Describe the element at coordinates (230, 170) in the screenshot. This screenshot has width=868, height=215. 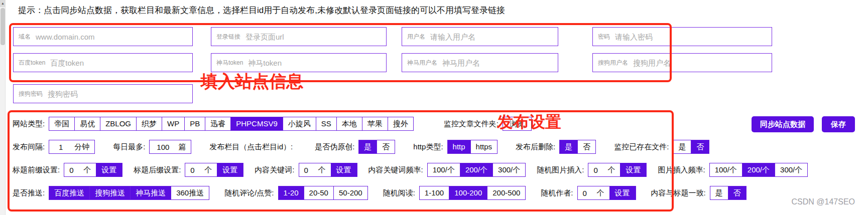
I see `title-suffix-set-button: 设置` at that location.